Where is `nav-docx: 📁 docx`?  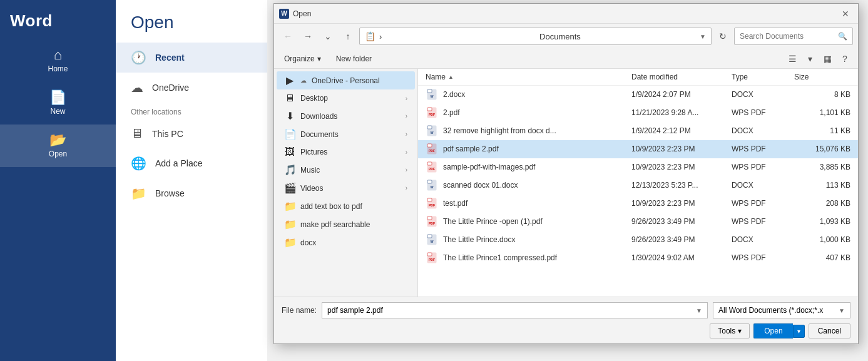
nav-docx: 📁 docx is located at coordinates (345, 243).